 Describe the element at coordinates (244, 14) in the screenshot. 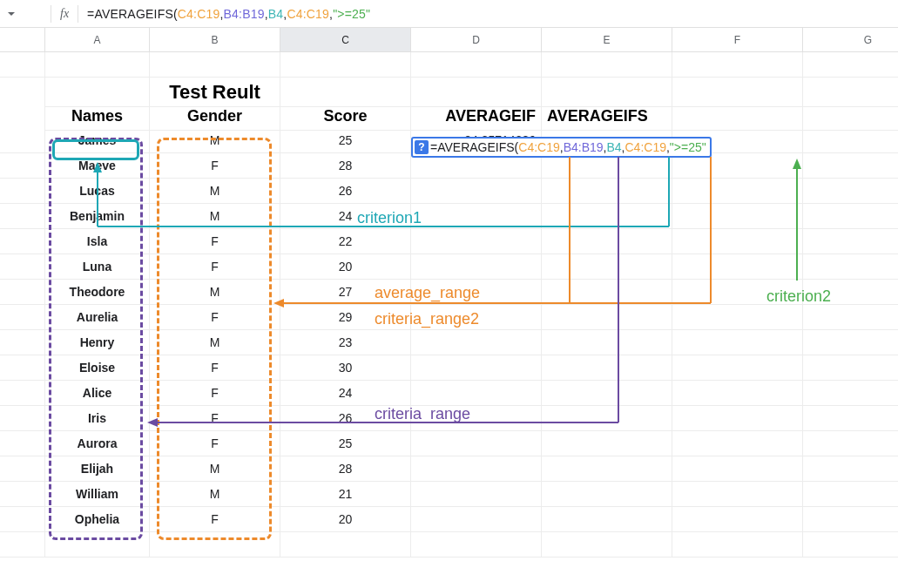

I see `formula-range2: B4:B19` at that location.